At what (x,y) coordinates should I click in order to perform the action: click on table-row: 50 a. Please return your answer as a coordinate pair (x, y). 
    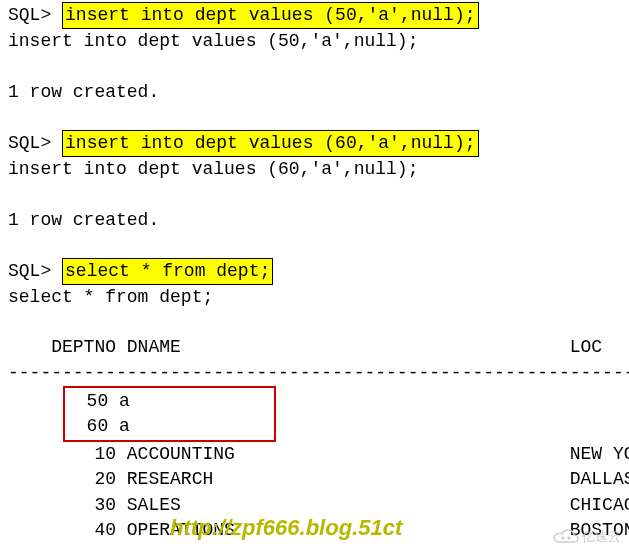
    Looking at the image, I should click on (168, 402).